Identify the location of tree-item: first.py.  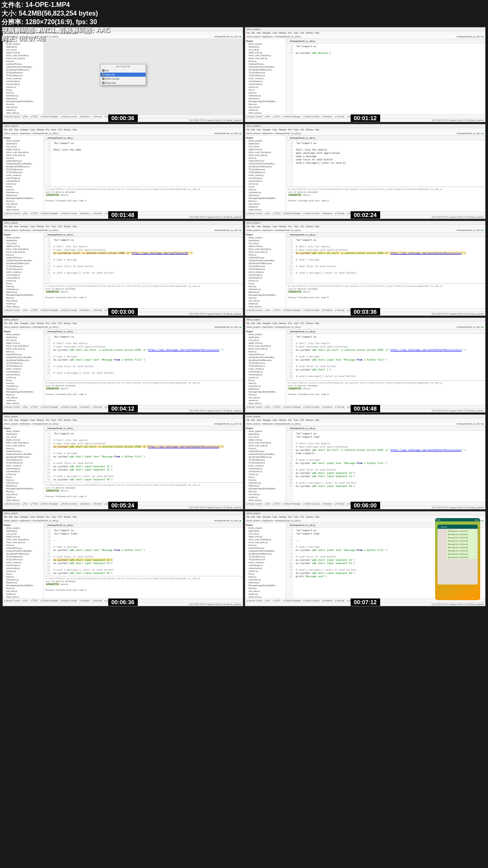
(23, 381).